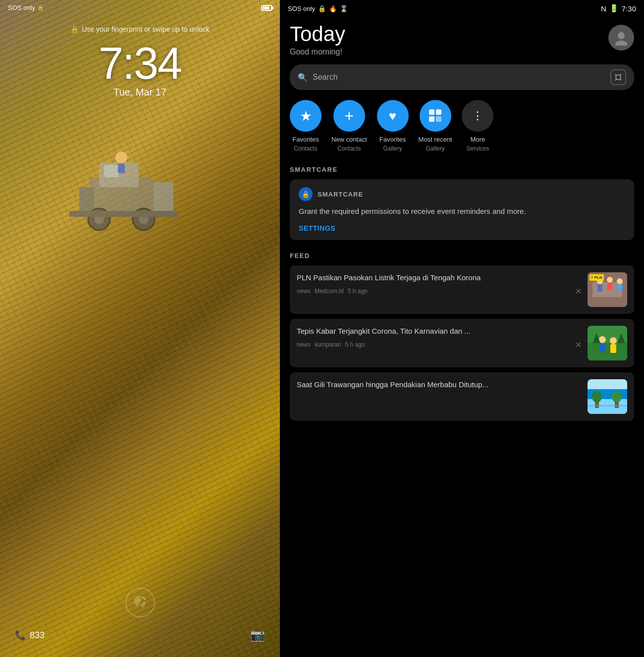  What do you see at coordinates (306, 126) in the screenshot?
I see `quick-action-favorites-contacts: ★ Favorites Contacts` at bounding box center [306, 126].